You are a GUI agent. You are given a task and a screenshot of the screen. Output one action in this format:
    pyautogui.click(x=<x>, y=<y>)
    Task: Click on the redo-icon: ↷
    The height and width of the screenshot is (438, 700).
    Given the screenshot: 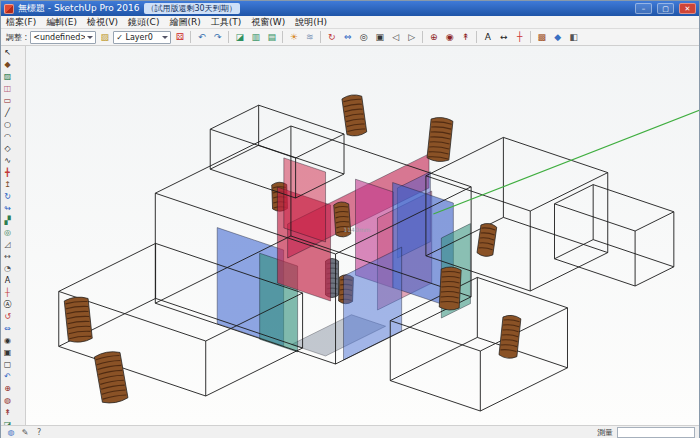 What is the action you would take?
    pyautogui.click(x=218, y=37)
    